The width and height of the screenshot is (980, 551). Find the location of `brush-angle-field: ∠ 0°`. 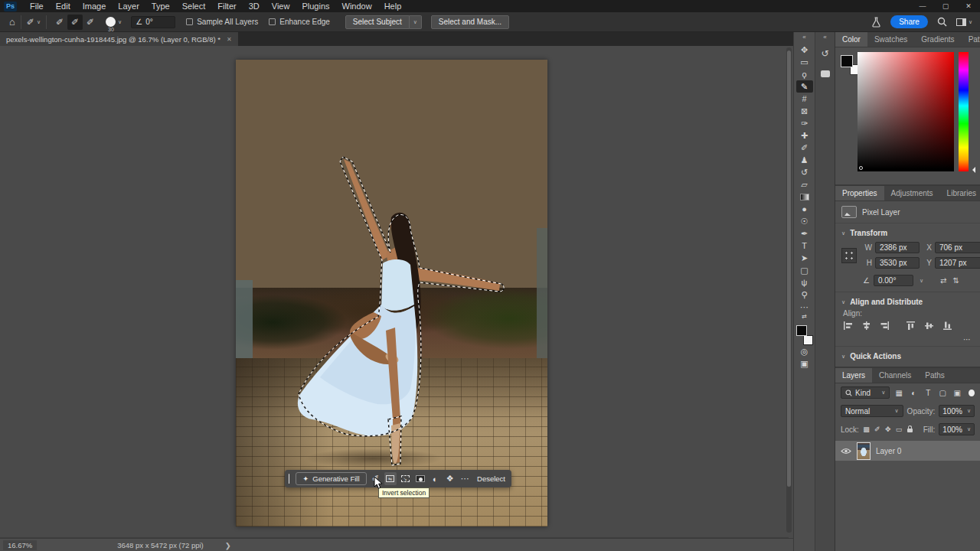

brush-angle-field: ∠ 0° is located at coordinates (153, 22).